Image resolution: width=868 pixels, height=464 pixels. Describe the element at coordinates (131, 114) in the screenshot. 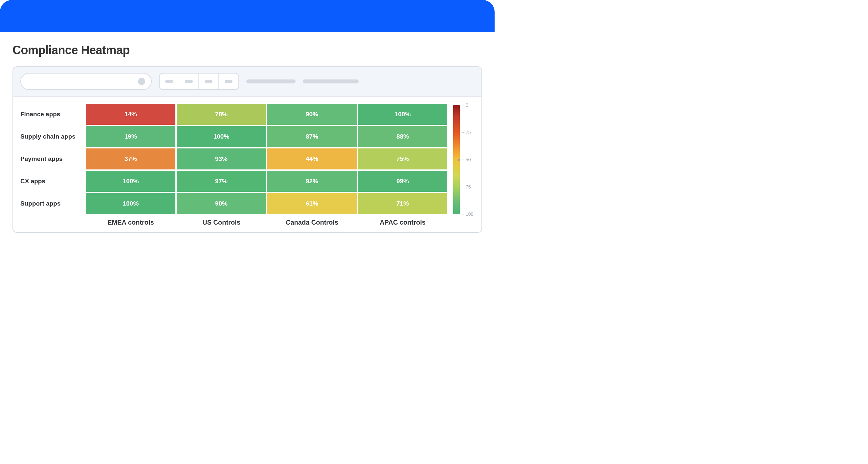

I see `heatmap-cell: 14%` at that location.